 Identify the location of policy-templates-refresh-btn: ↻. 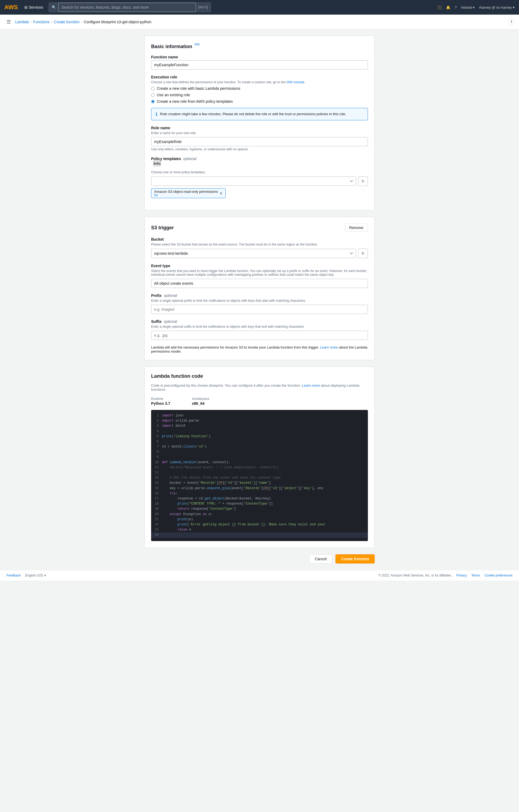
(363, 181).